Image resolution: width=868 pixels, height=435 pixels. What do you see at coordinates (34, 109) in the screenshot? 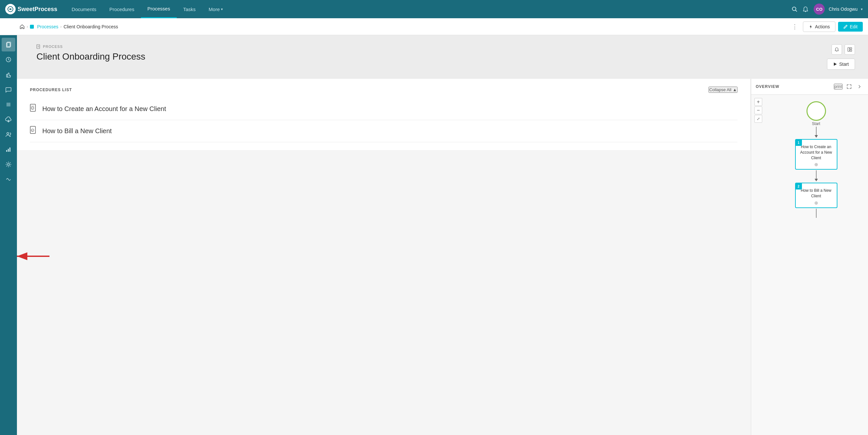
I see `procedure-doc-icon-1: 1` at bounding box center [34, 109].